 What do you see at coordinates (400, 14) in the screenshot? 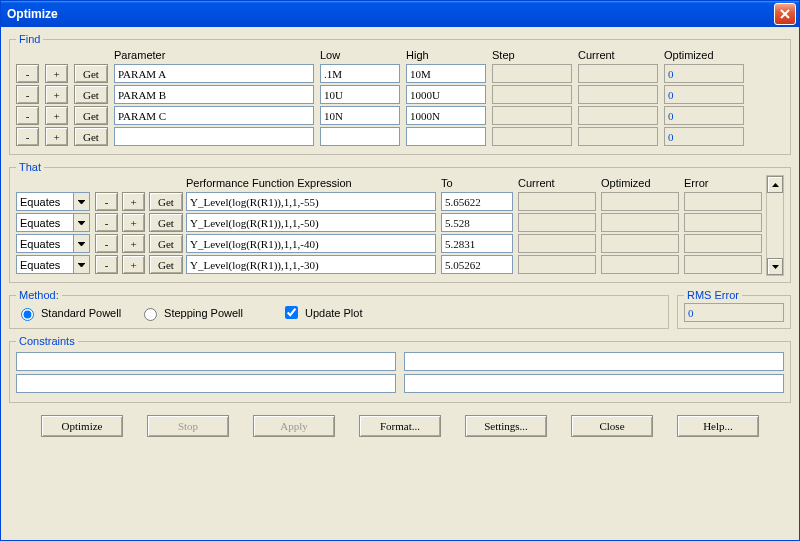
I see `titlebar: Optimize` at bounding box center [400, 14].